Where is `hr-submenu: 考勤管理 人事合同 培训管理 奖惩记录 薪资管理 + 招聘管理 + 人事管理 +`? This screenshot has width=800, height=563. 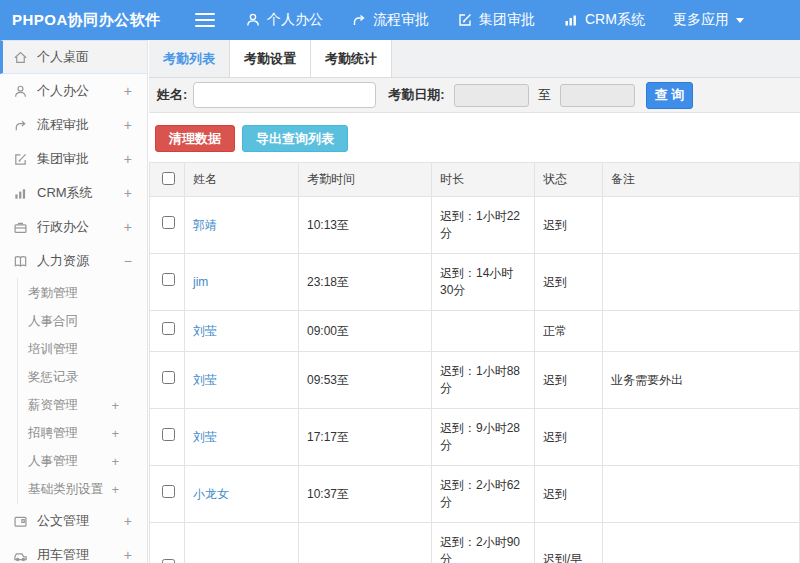
hr-submenu: 考勤管理 人事合同 培训管理 奖惩记录 薪资管理 + 招聘管理 + 人事管理 + is located at coordinates (82, 391).